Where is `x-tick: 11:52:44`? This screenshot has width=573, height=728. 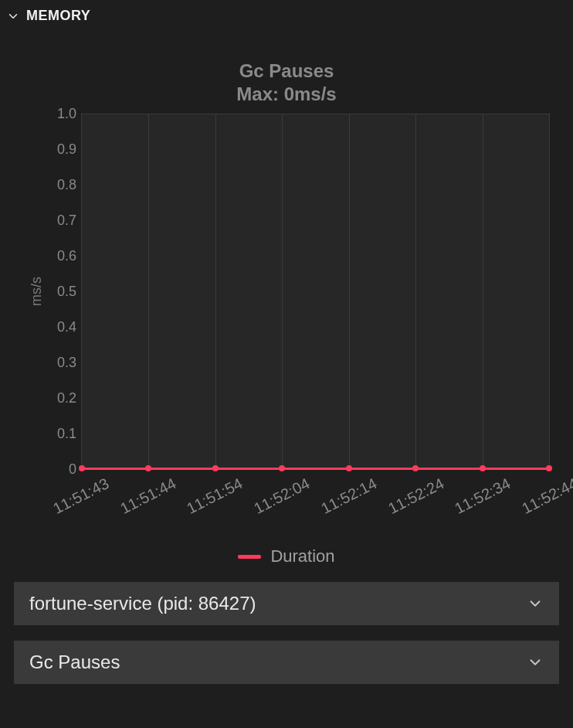 x-tick: 11:52:44 is located at coordinates (546, 496).